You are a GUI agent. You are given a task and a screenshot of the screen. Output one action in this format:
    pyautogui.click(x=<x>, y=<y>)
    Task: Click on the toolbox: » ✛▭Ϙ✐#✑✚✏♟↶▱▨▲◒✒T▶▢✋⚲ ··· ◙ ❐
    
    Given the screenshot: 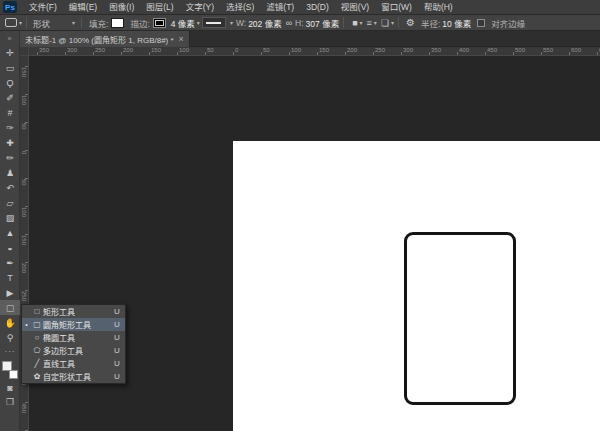 What is the action you would take?
    pyautogui.click(x=10, y=231)
    